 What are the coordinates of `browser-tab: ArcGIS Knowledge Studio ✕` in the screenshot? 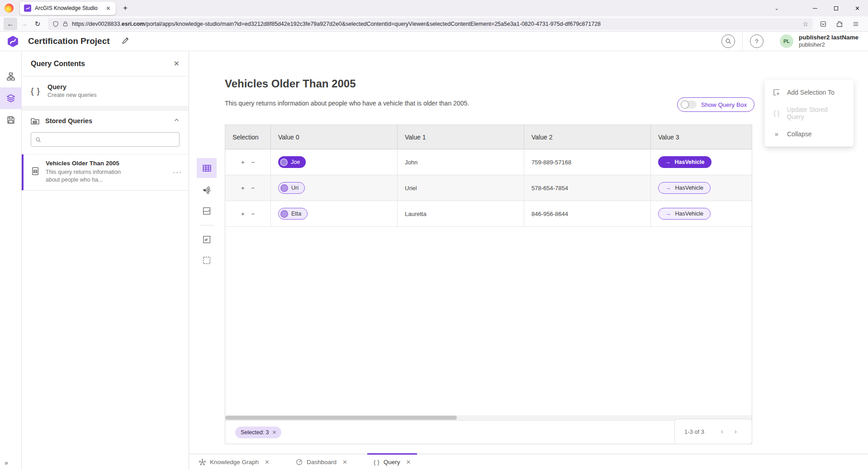 It's located at (68, 8).